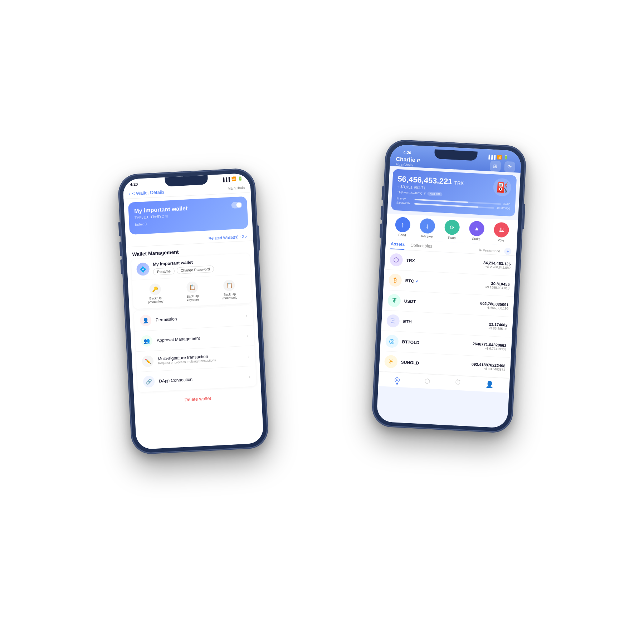 The width and height of the screenshot is (644, 644). I want to click on left-phone-screen: 4:20 ▐▐▐ 📶 🔋 ‹ < Wallet Details MainChai…, so click(193, 311).